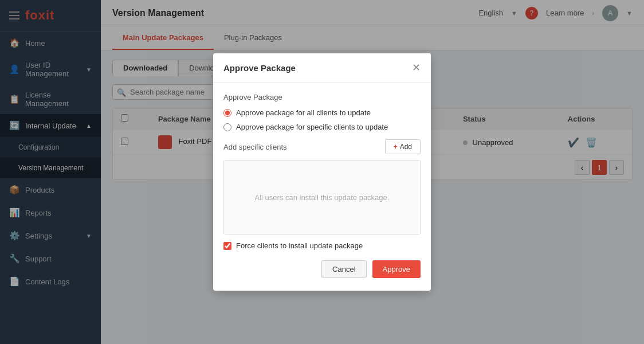 This screenshot has height=344, width=644. I want to click on clients-label: Add specific clients, so click(302, 147).